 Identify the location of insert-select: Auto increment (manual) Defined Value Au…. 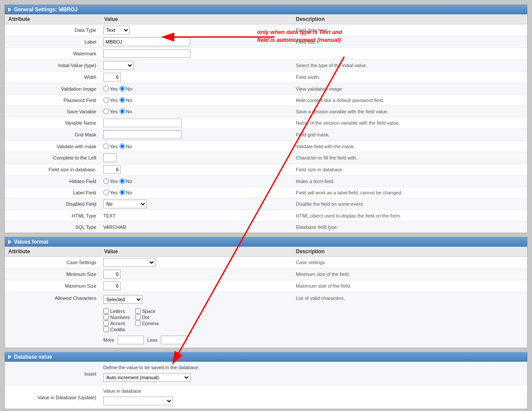
(147, 377).